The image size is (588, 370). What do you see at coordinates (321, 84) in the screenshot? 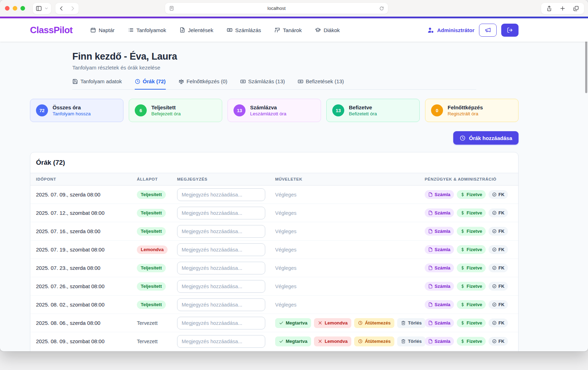
I see `tab-befizetesek-13: Befizetések (13)` at bounding box center [321, 84].